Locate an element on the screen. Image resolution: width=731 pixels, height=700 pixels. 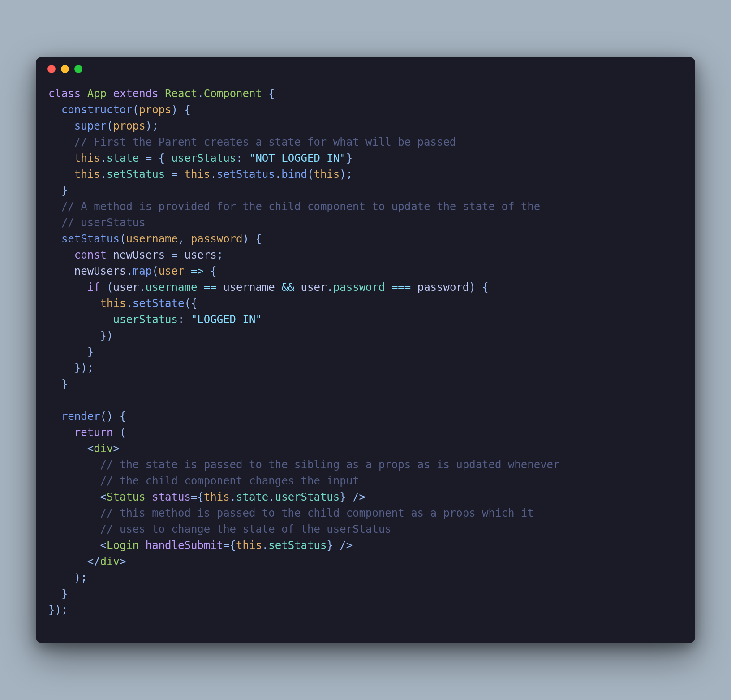
code-token: // this method is passed to the child co… is located at coordinates (317, 513).